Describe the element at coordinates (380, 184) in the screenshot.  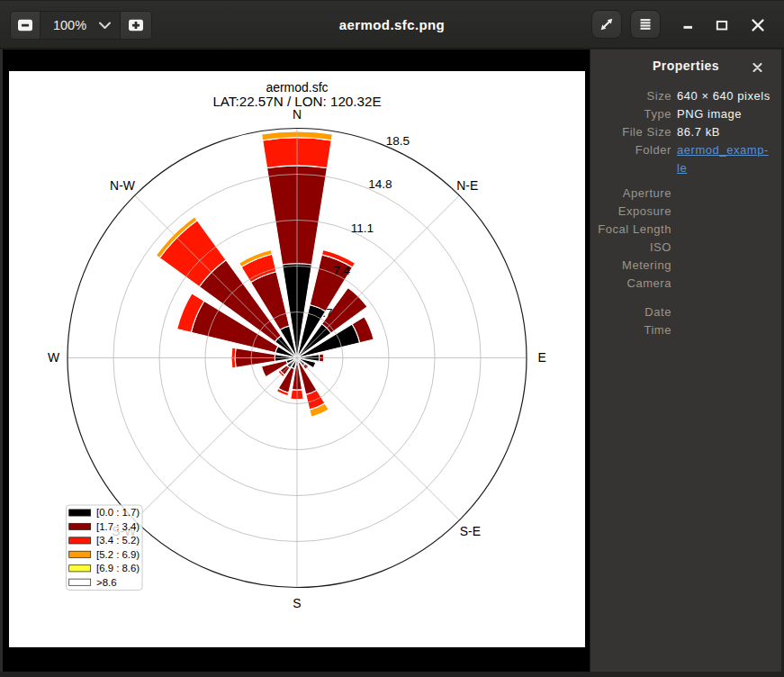
I see `svg-text: 14.8` at that location.